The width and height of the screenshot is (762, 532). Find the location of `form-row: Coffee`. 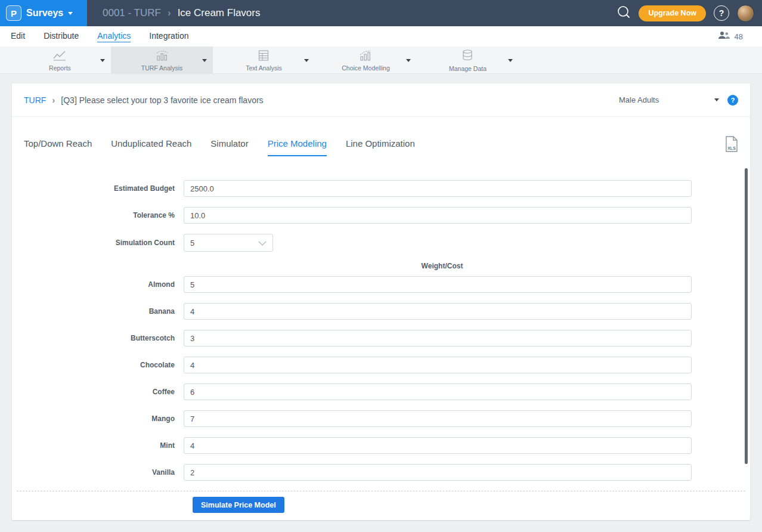

form-row: Coffee is located at coordinates (352, 392).